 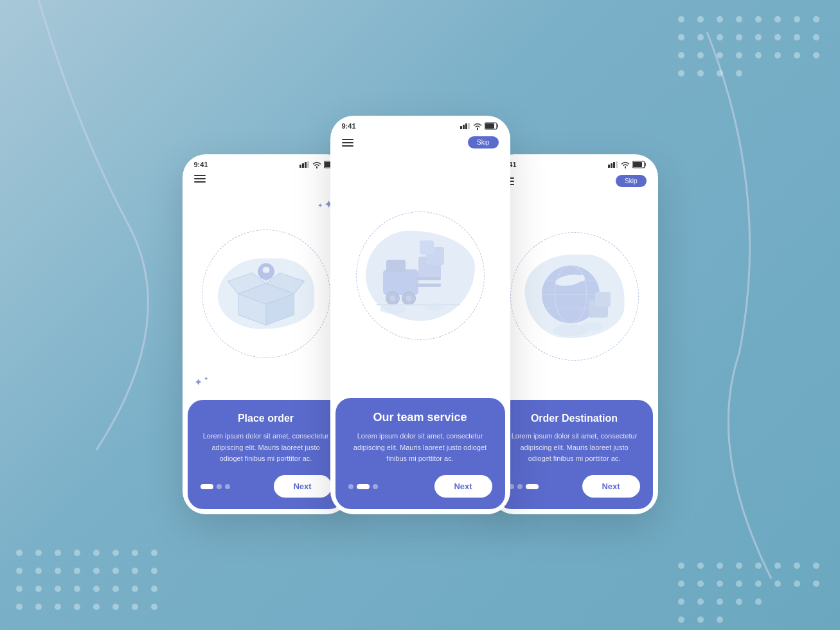 I want to click on skip-button-2: Skip, so click(x=483, y=143).